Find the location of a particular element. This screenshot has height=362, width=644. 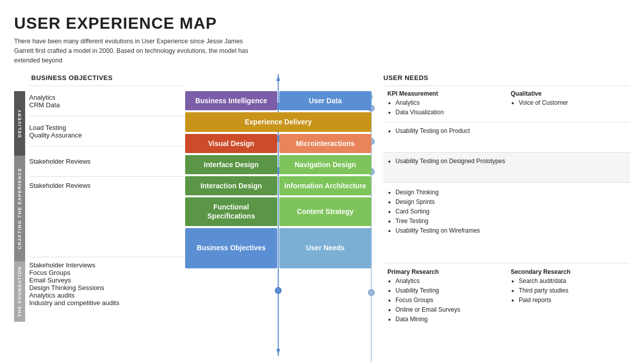

usability-product-list: Usability Testing on Product is located at coordinates (507, 131).